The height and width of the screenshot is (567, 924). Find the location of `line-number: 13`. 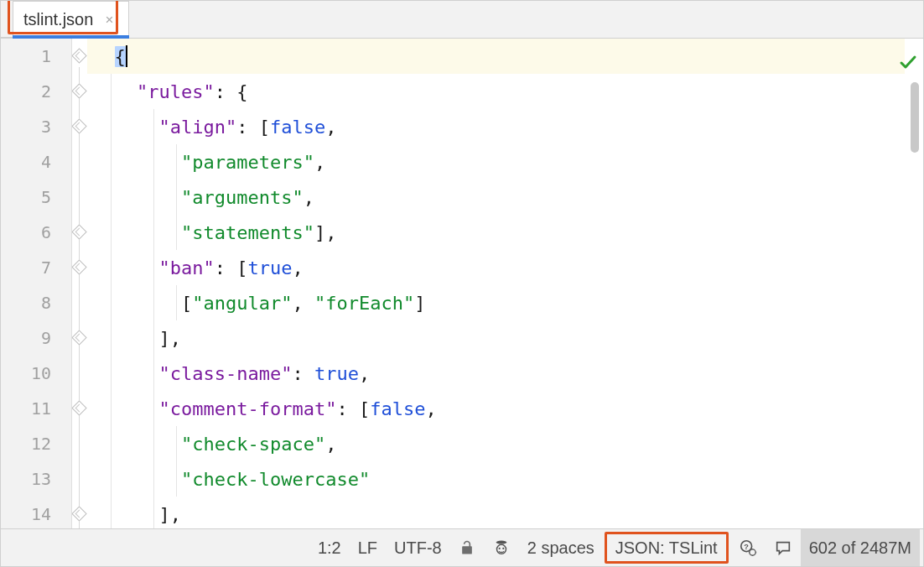

line-number: 13 is located at coordinates (36, 479).